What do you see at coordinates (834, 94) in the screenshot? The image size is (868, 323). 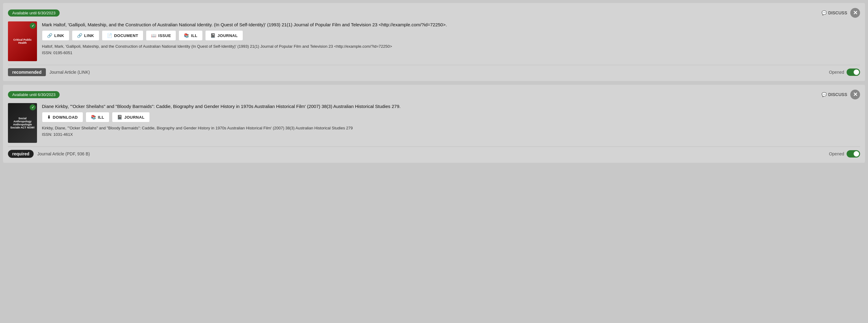 I see `discuss-button-2: DISCUSS` at bounding box center [834, 94].